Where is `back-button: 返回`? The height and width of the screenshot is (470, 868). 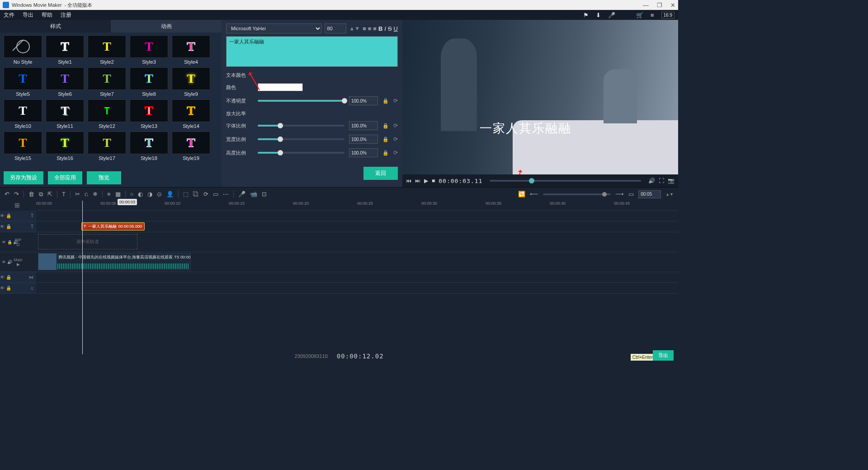 back-button: 返回 is located at coordinates (381, 174).